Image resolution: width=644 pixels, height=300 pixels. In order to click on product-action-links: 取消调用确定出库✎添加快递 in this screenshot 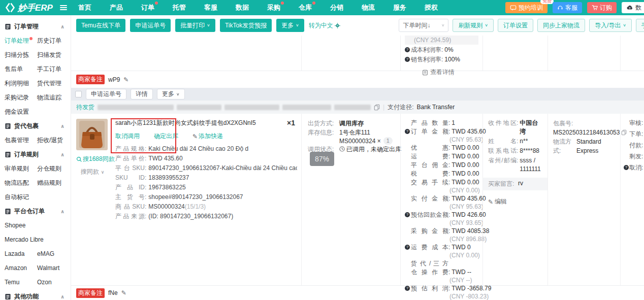, I will do `click(206, 136)`.